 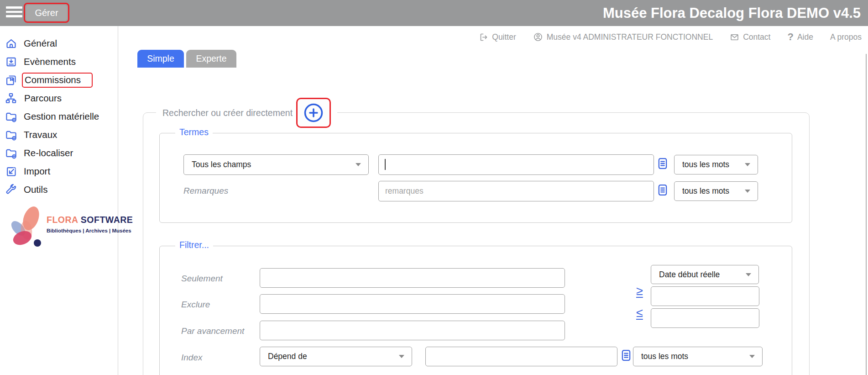 What do you see at coordinates (192, 358) in the screenshot?
I see `index-label: Index` at bounding box center [192, 358].